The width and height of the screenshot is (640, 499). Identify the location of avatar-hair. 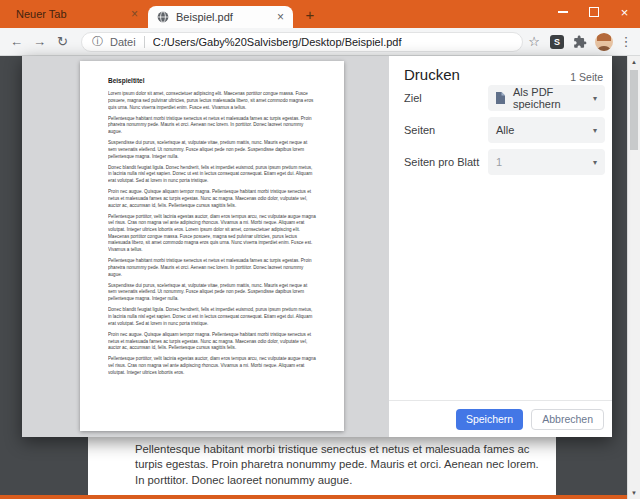
(604, 37).